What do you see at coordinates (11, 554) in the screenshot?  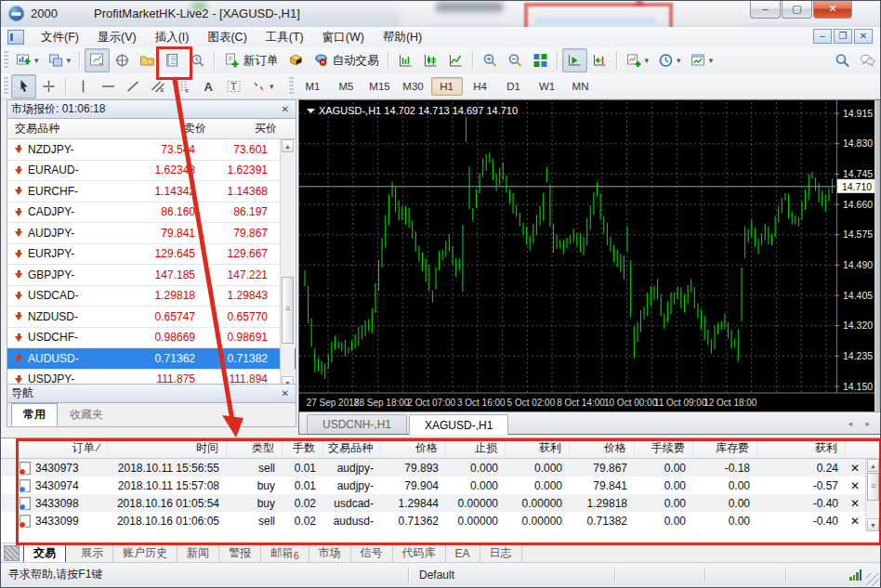 I see `terminal-grip-icon` at bounding box center [11, 554].